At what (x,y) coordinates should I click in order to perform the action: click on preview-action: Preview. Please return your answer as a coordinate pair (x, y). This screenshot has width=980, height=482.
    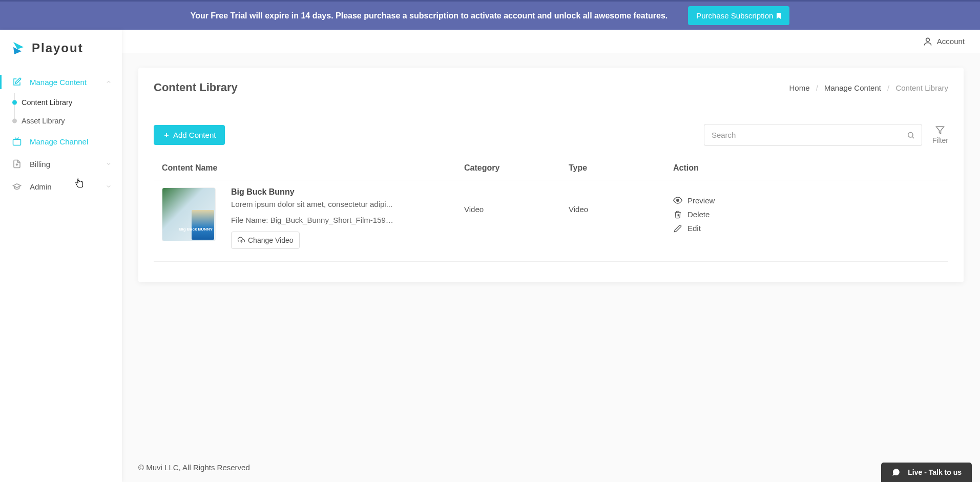
    Looking at the image, I should click on (806, 200).